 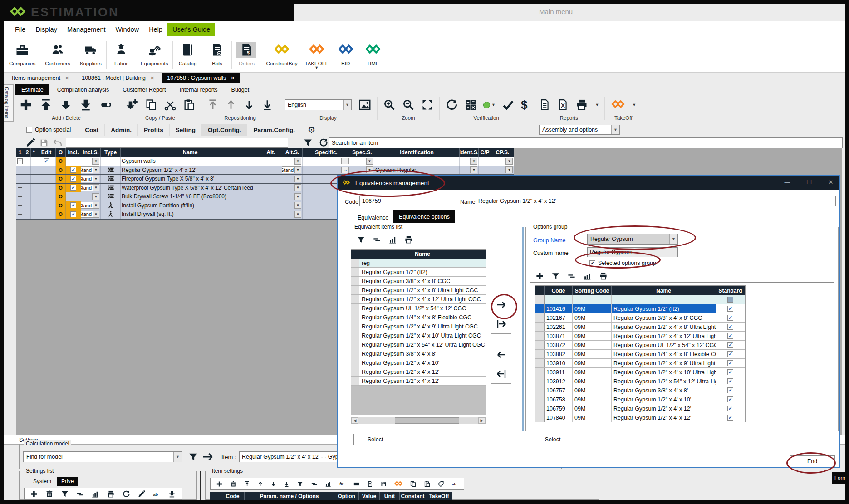 I want to click on move-up-icon, so click(x=260, y=484).